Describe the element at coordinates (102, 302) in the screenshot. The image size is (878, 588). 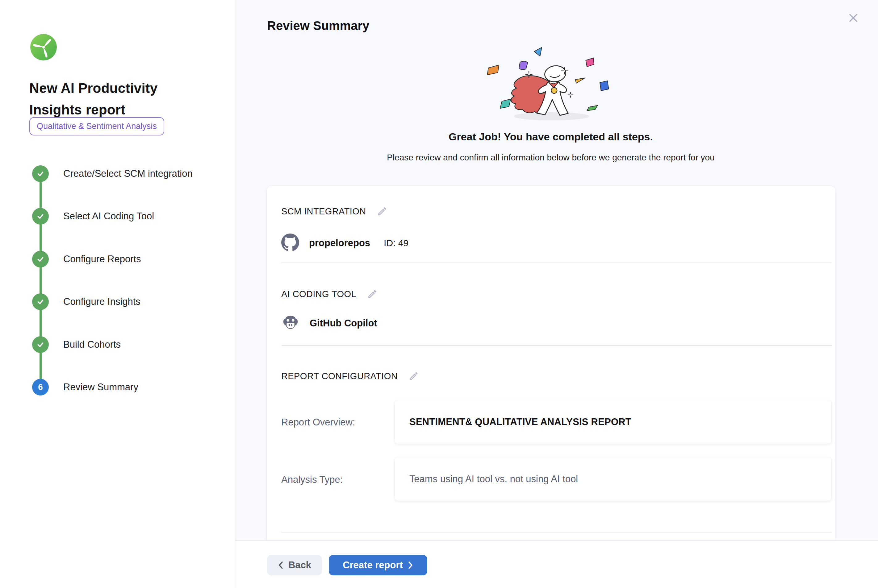
I see `step-label: Configure Insights` at that location.